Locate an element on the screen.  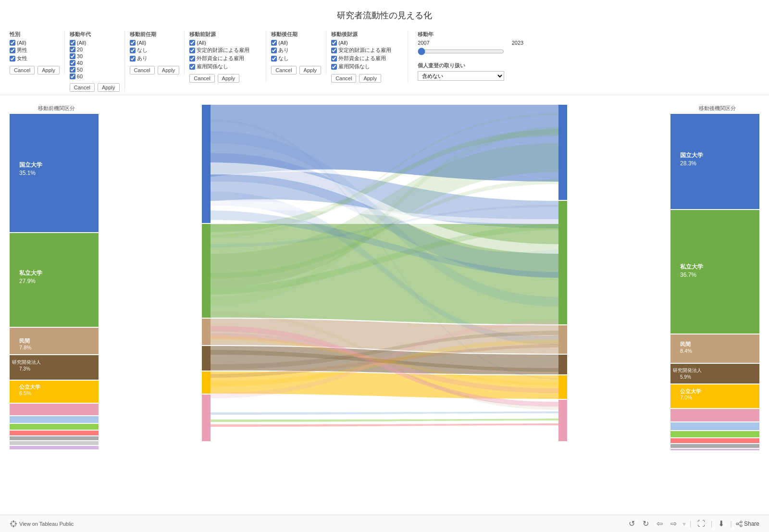
download-button: ⬇ is located at coordinates (721, 524).